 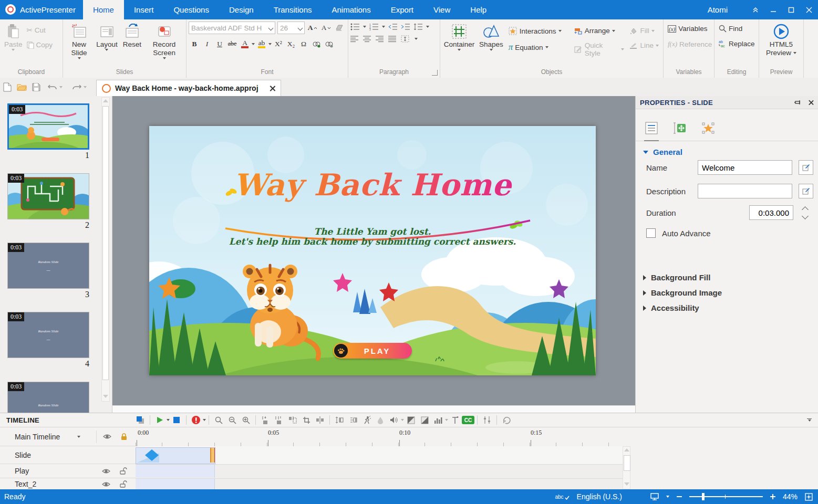 I want to click on tab-interactivity, so click(x=708, y=128).